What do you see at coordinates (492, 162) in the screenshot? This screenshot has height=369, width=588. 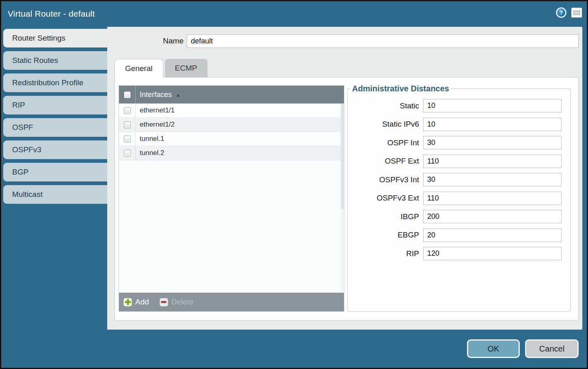 I see `ad-input-ospf-ext` at bounding box center [492, 162].